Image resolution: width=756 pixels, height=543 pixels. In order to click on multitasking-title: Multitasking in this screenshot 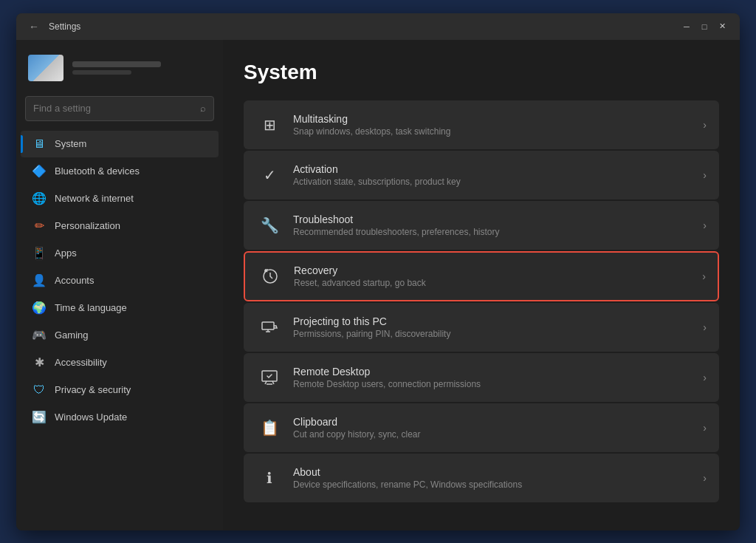, I will do `click(495, 119)`.